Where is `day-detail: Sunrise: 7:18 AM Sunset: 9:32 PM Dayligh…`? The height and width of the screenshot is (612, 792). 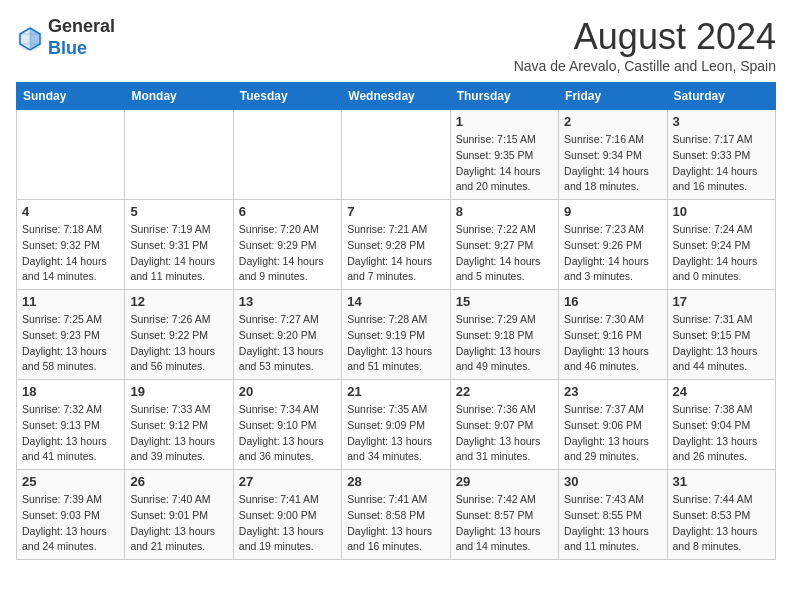
day-detail: Sunrise: 7:18 AM Sunset: 9:32 PM Dayligh… is located at coordinates (70, 254).